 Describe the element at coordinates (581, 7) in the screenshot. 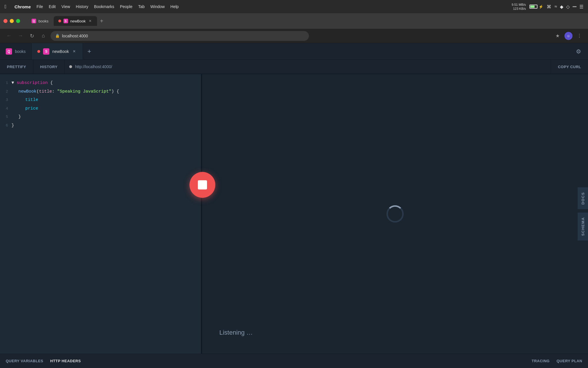

I see `menu-extras-icon: ☰` at that location.